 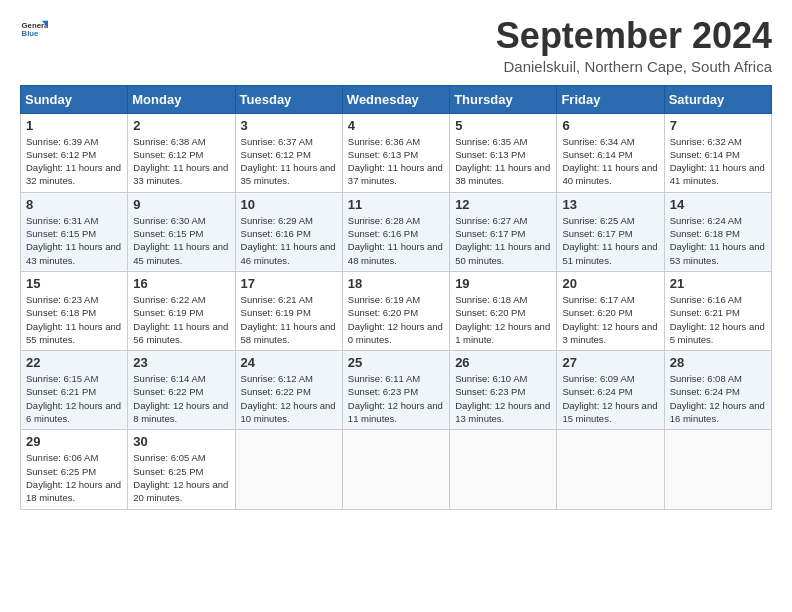 What do you see at coordinates (181, 284) in the screenshot?
I see `day-number: 16` at bounding box center [181, 284].